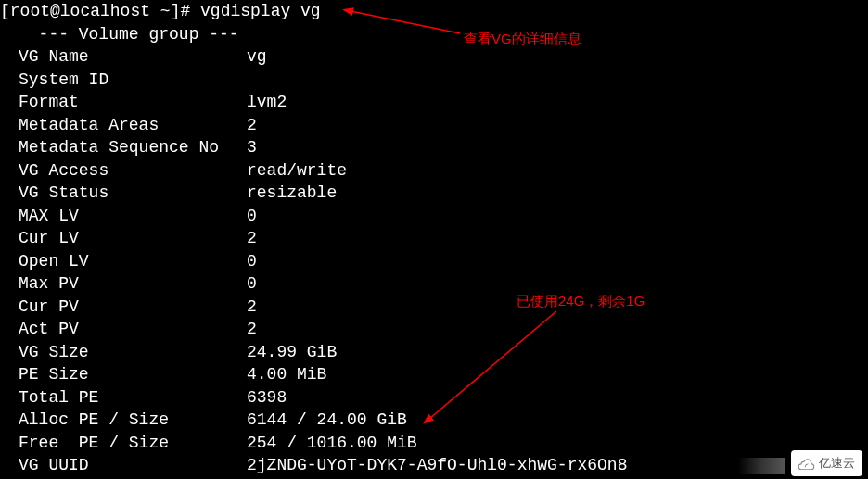 The image size is (868, 479). Describe the element at coordinates (133, 148) in the screenshot. I see `field-label: Metadata Sequence No` at that location.